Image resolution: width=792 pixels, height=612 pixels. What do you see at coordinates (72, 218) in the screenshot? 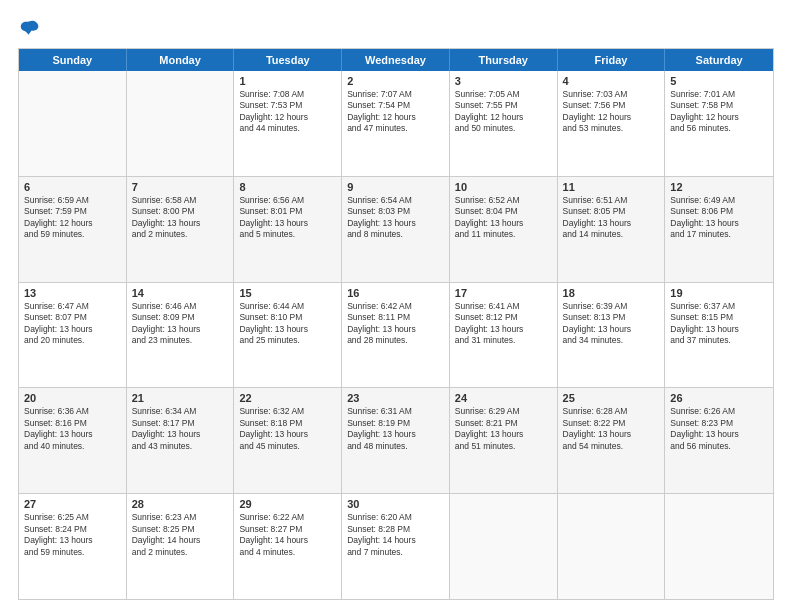
I see `cell-info: Sunrise: 6:59 AM Sunset: 7:59 PM Dayligh…` at bounding box center [72, 218].